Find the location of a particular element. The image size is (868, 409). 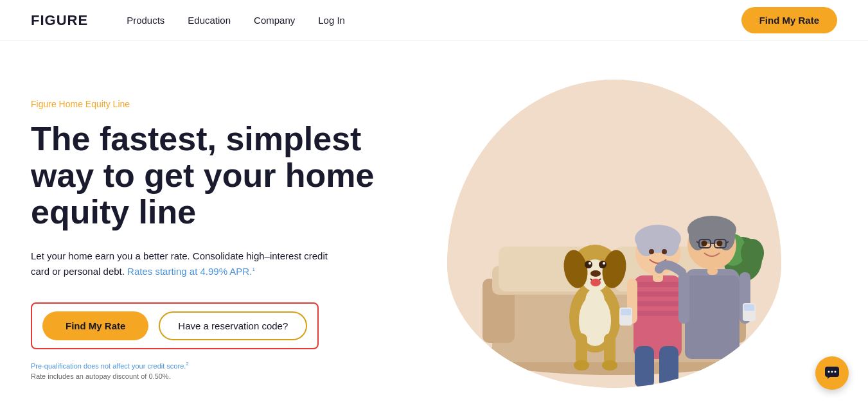

navbar: FIGURE Products Education Company Log In… is located at coordinates (434, 21).